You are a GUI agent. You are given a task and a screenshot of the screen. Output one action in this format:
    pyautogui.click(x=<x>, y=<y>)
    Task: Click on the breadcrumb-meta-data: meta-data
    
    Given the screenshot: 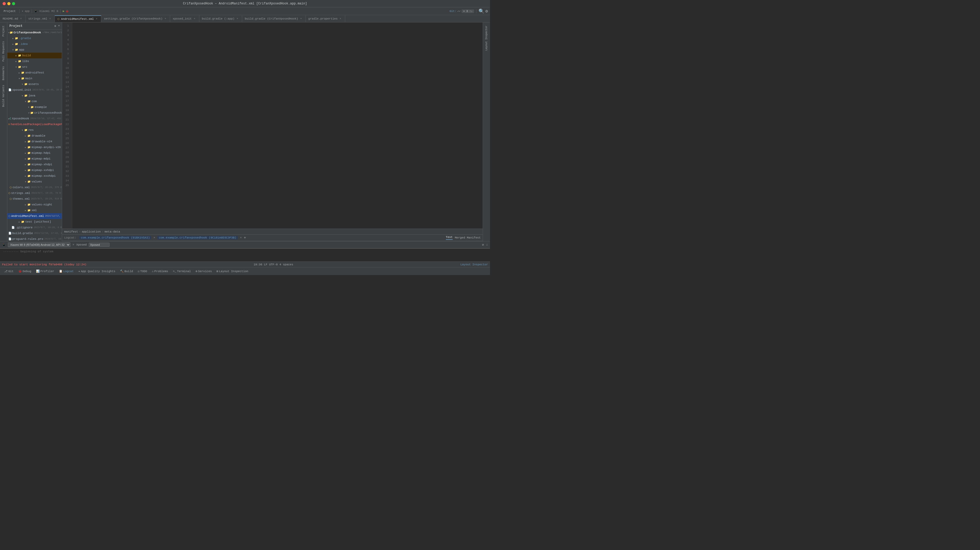 What is the action you would take?
    pyautogui.click(x=112, y=232)
    